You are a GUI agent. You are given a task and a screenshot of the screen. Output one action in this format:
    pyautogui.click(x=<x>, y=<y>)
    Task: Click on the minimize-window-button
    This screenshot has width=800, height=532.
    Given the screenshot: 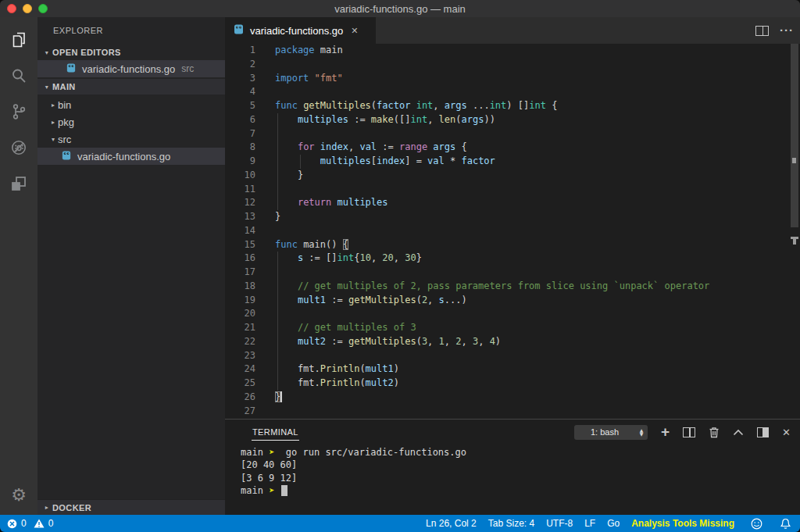 What is the action you would take?
    pyautogui.click(x=27, y=9)
    